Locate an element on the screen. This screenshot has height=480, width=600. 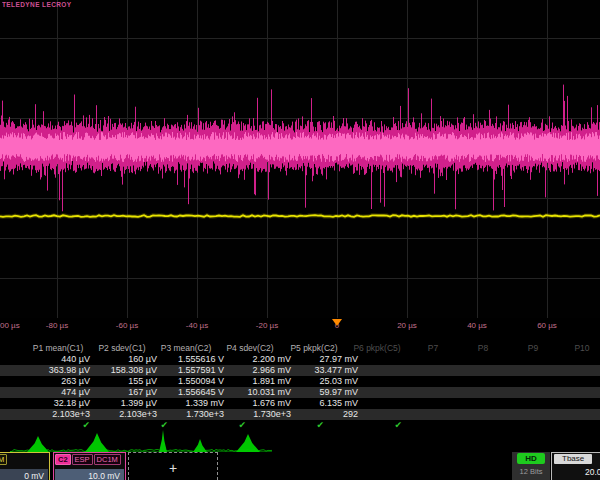
status-bar: DC1M 0 mV C2 ESP DC1M 10.0 mV + HD 12 Bi… is located at coordinates (300, 466).